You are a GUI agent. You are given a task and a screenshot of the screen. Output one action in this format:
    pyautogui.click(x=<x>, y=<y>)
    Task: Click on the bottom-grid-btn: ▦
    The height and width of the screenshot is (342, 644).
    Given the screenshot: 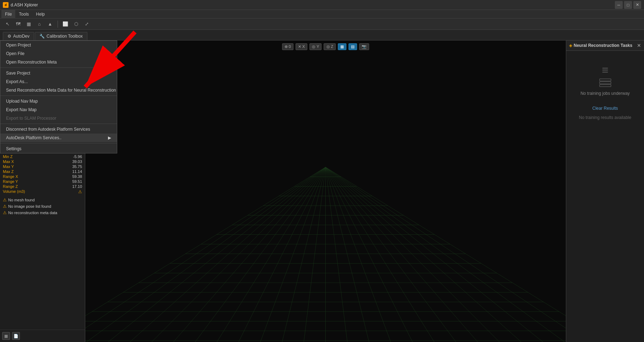 What is the action you would take?
    pyautogui.click(x=6, y=336)
    